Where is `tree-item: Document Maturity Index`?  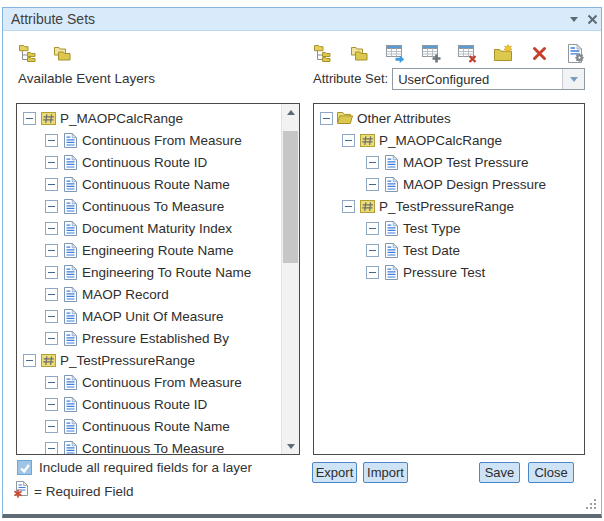 tree-item: Document Maturity Index is located at coordinates (149, 228).